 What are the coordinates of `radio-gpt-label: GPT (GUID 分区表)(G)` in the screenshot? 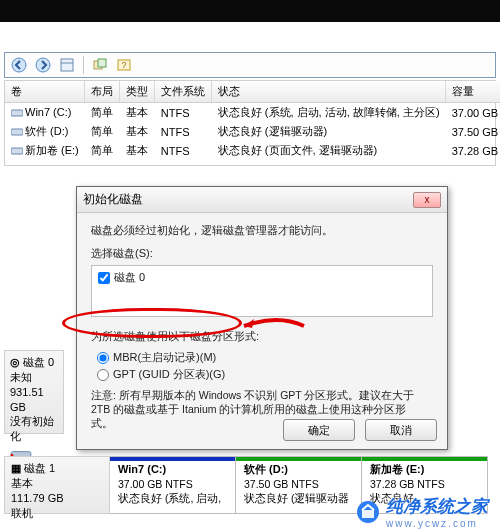 It's located at (169, 374).